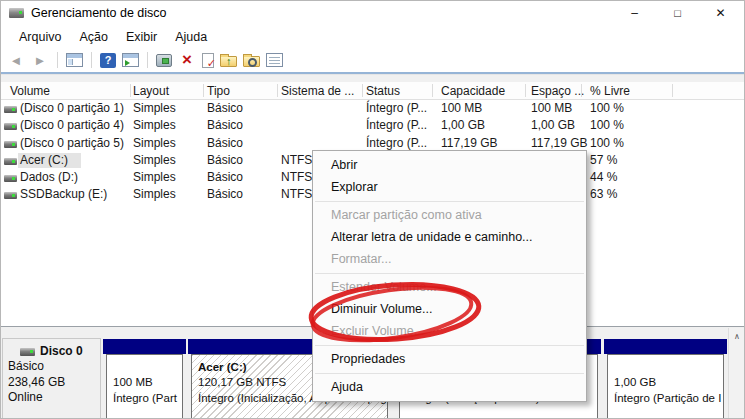 The width and height of the screenshot is (745, 419). What do you see at coordinates (678, 13) in the screenshot?
I see `maximize-button: □` at bounding box center [678, 13].